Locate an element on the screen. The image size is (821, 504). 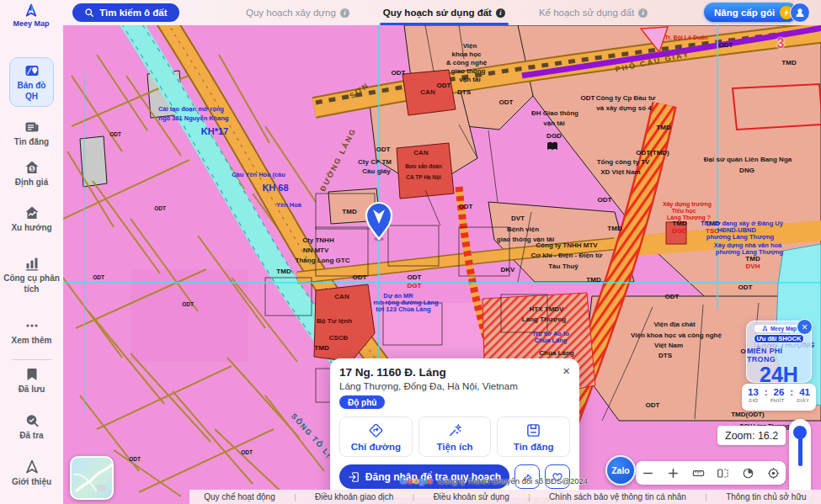
coverage-badge: Độ phủ is located at coordinates (362, 402).